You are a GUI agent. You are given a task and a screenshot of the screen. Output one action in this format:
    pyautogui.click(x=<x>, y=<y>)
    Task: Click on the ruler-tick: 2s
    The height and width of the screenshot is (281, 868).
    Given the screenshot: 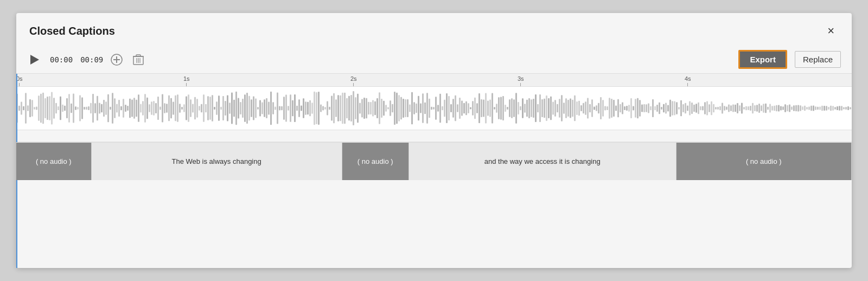 What is the action you would take?
    pyautogui.click(x=354, y=81)
    